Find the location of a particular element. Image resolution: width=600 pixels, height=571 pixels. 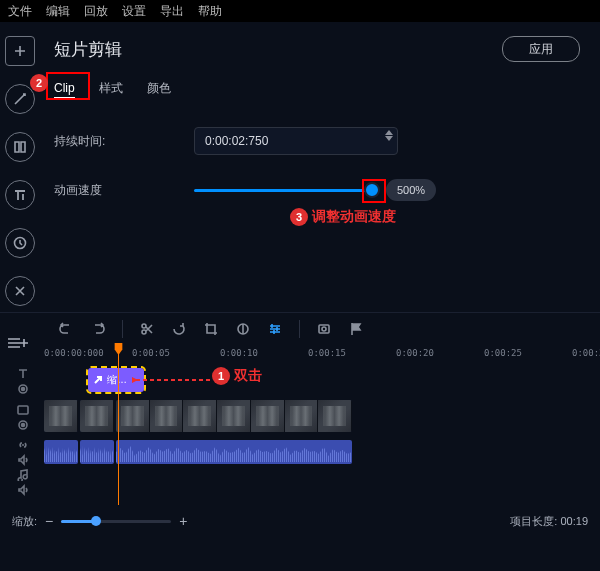

text-icon is located at coordinates (20, 195).